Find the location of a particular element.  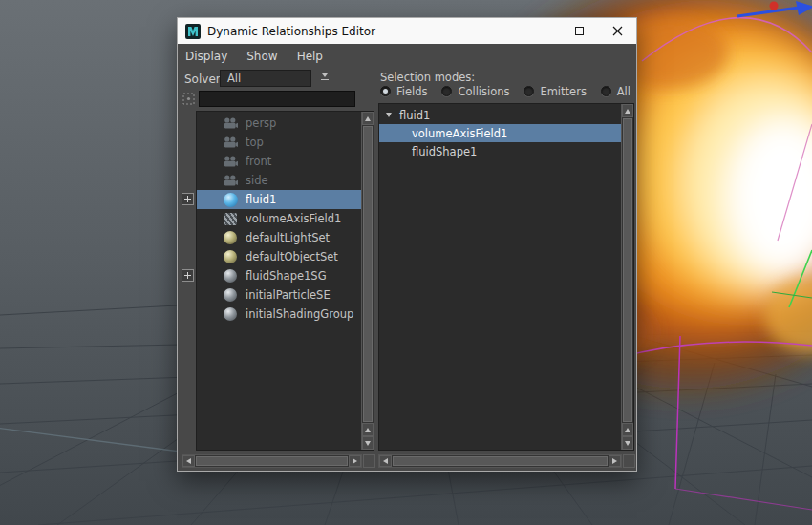

outliner-horizontal-scrollbar is located at coordinates (271, 461).